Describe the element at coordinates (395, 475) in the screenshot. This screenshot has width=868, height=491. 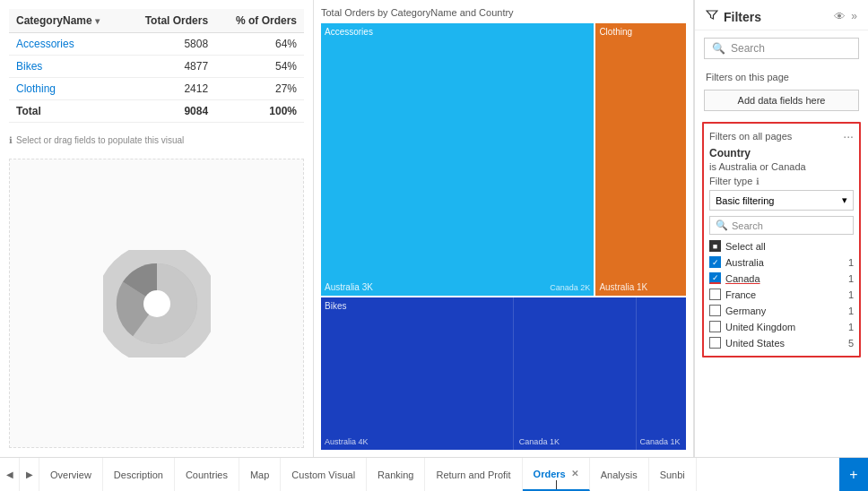
I see `tab-ranking-label: Ranking` at that location.